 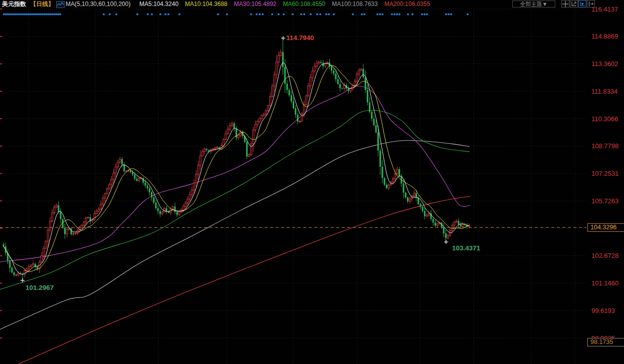 What do you see at coordinates (591, 4) in the screenshot?
I see `pan-exit-icon` at bounding box center [591, 4].